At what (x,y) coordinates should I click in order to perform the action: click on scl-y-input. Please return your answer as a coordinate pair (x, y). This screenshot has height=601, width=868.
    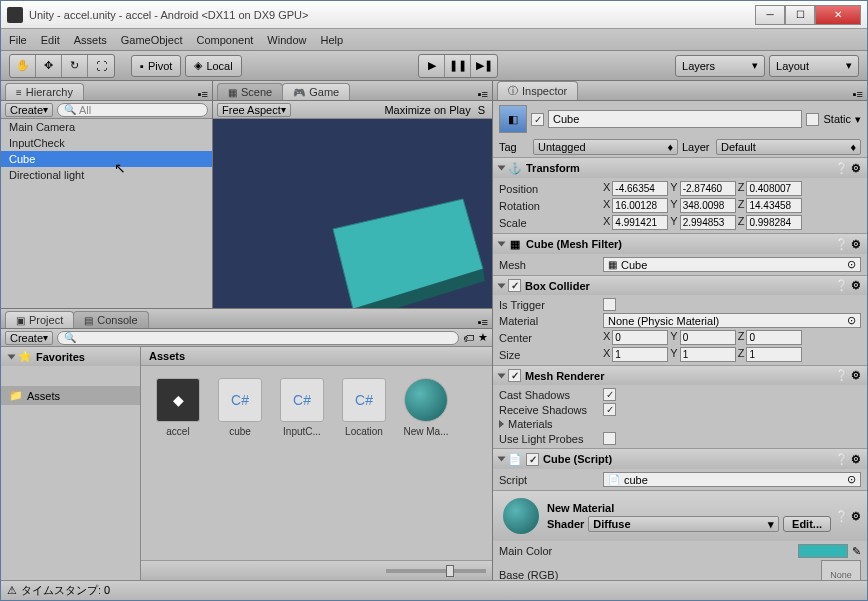
    Looking at the image, I should click on (708, 222).